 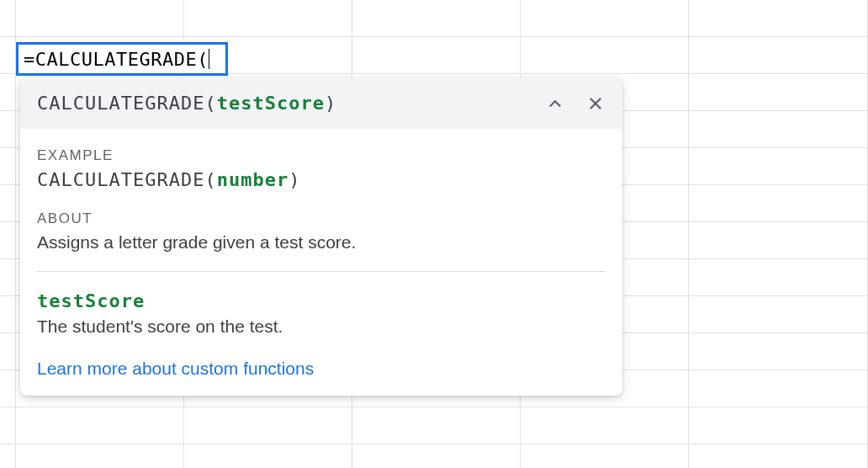 What do you see at coordinates (122, 59) in the screenshot?
I see `active-cell-formula-input: =CALCULATEGRADE(` at bounding box center [122, 59].